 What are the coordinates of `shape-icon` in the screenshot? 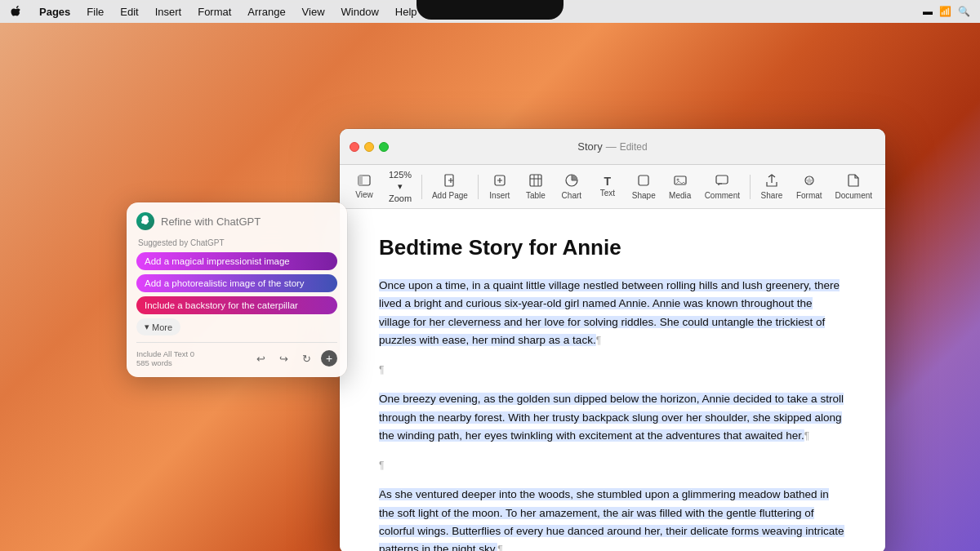 It's located at (644, 181).